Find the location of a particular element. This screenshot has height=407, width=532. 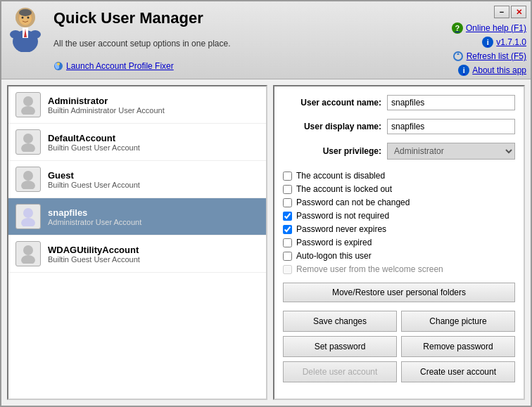

action-buttons-grid: Save changesChange pictureSet passwordRe… is located at coordinates (399, 347).